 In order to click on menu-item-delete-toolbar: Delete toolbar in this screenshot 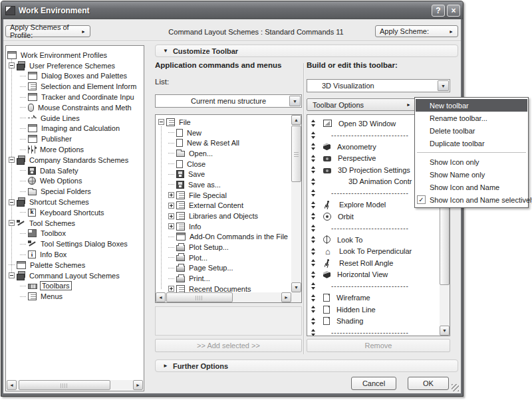, I will do `click(471, 130)`.